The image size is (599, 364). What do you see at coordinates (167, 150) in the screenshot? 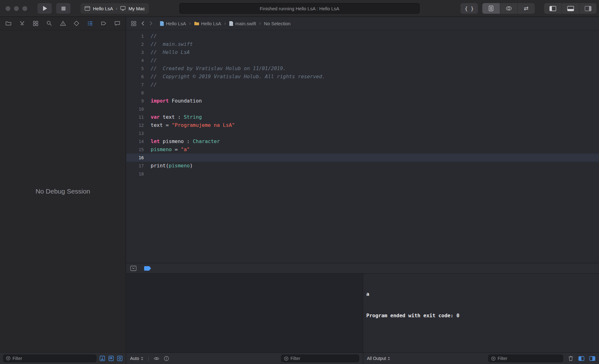
I see `code-text: pismeno = "a"` at bounding box center [167, 150].